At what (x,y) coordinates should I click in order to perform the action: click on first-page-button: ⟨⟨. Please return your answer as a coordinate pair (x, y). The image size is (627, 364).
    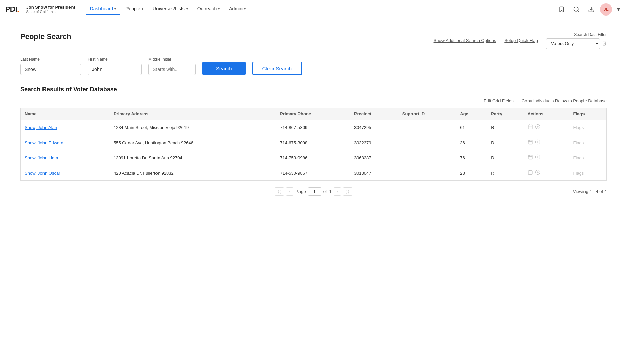
    Looking at the image, I should click on (279, 191).